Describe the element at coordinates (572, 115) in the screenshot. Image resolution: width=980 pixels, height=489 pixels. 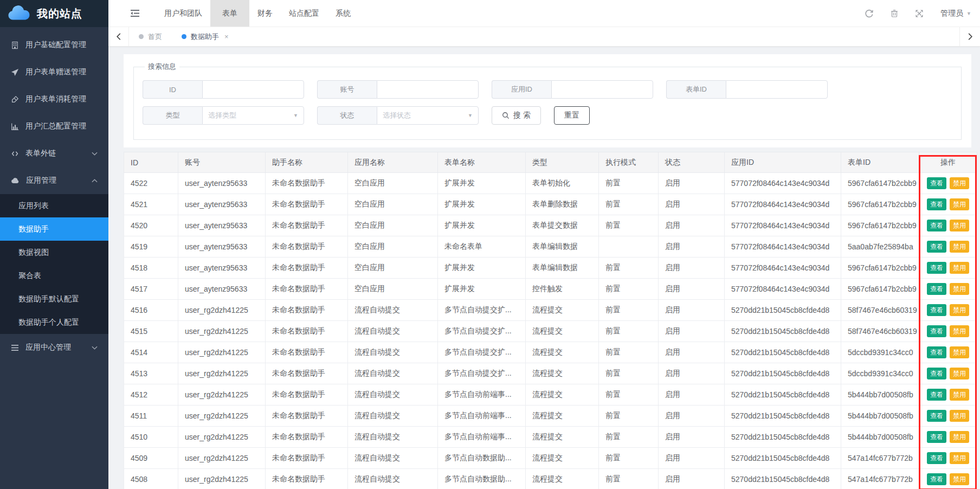
I see `reset-button: 重置` at that location.